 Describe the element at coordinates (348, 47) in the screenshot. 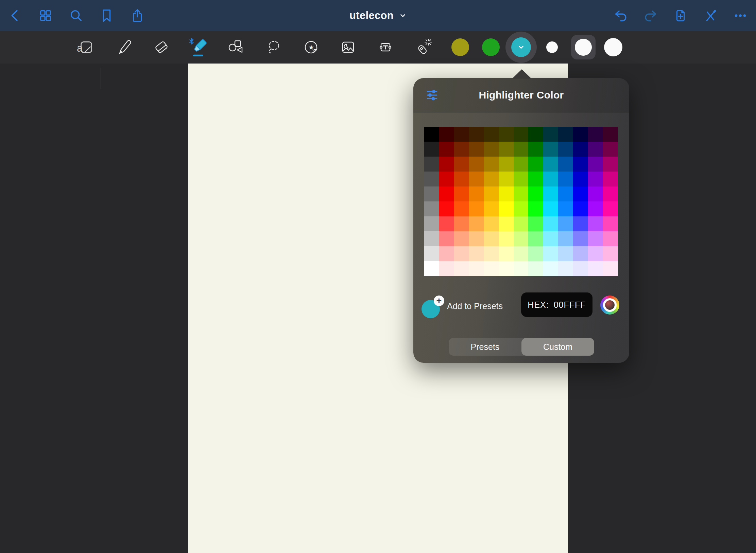

I see `tool-image` at that location.